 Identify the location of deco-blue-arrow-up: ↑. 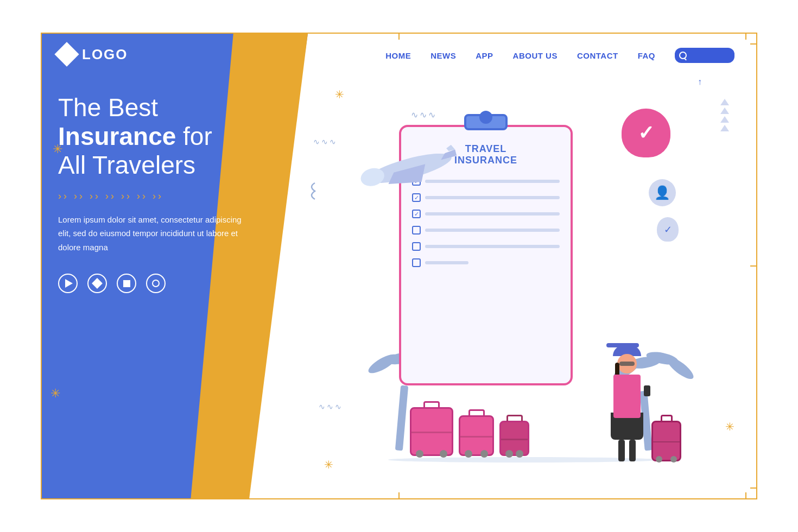
(700, 82).